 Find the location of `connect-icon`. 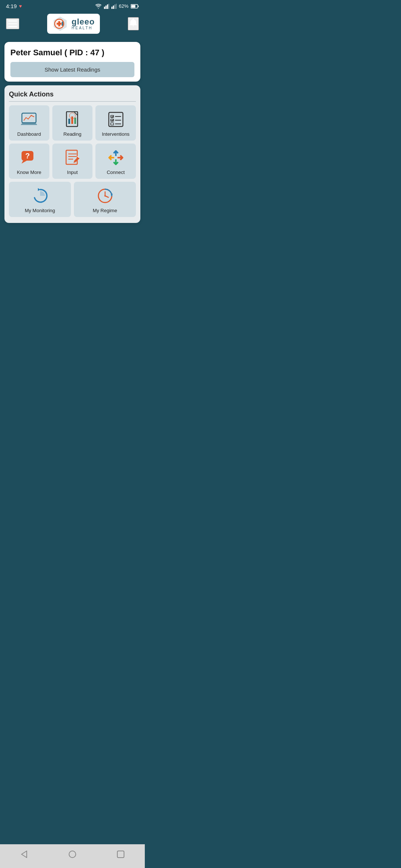

connect-icon is located at coordinates (116, 158).